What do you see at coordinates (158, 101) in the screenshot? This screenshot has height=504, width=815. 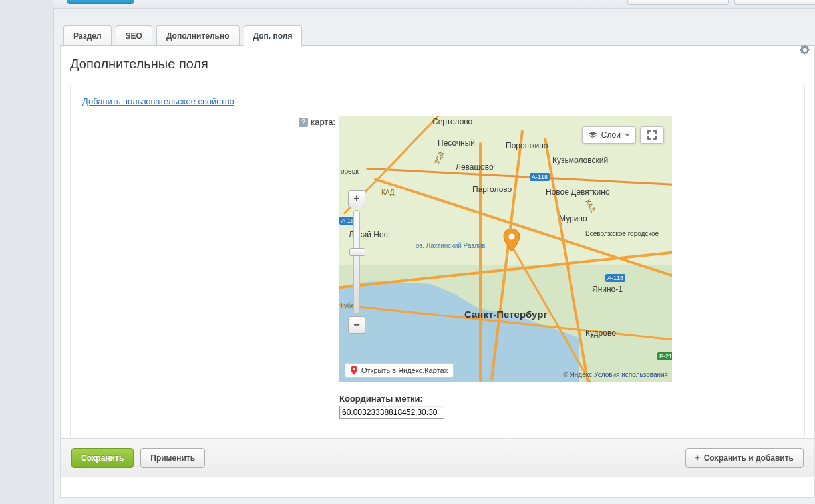 I see `add-user-property-link: Добавить пользовательское свойство` at bounding box center [158, 101].